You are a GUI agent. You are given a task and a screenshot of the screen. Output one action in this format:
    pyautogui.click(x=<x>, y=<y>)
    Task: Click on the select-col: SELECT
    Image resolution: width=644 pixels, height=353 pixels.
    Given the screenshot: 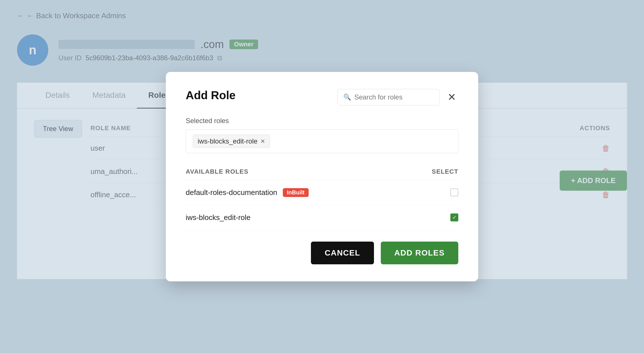 What is the action you would take?
    pyautogui.click(x=445, y=172)
    